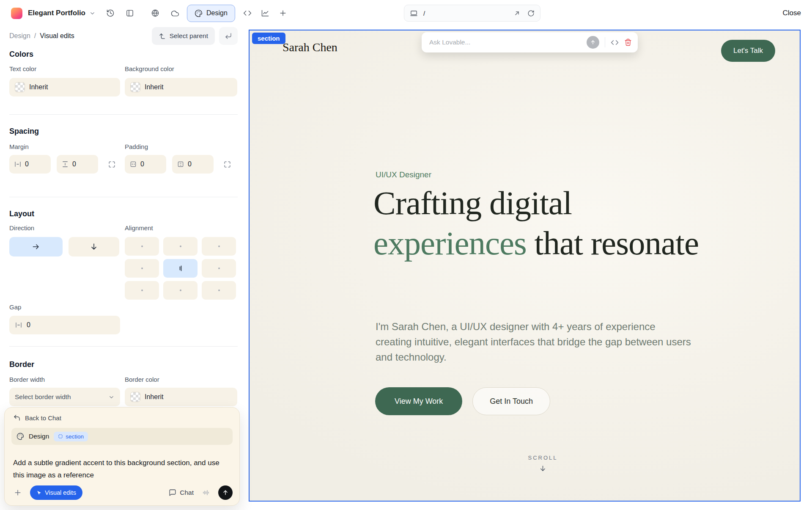  What do you see at coordinates (65, 87) in the screenshot?
I see `text-color-input: Inherit` at bounding box center [65, 87].